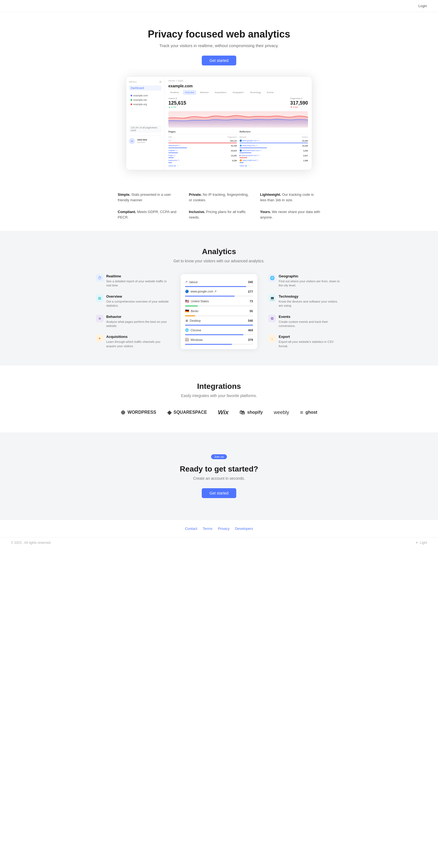 The height and width of the screenshot is (868, 438). I want to click on technology-desc: Know the devices and software your visit…, so click(311, 304).